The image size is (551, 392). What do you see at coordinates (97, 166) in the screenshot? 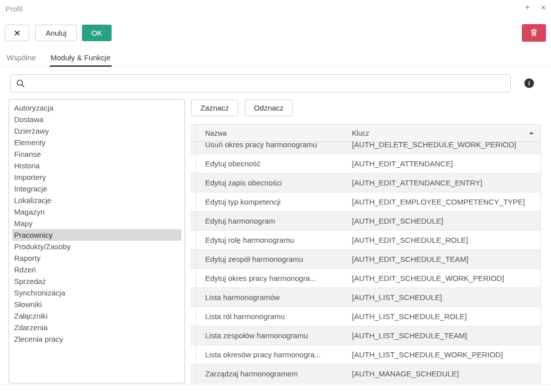
I see `list-item: Historia` at bounding box center [97, 166].